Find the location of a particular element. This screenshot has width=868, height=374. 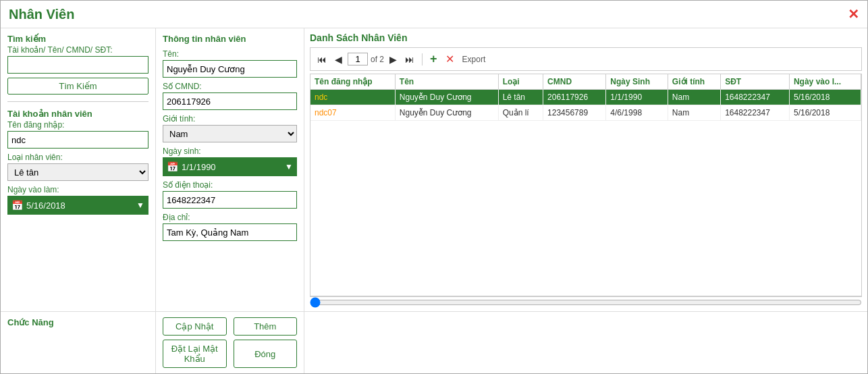

next-page-button: ▶ is located at coordinates (393, 59).